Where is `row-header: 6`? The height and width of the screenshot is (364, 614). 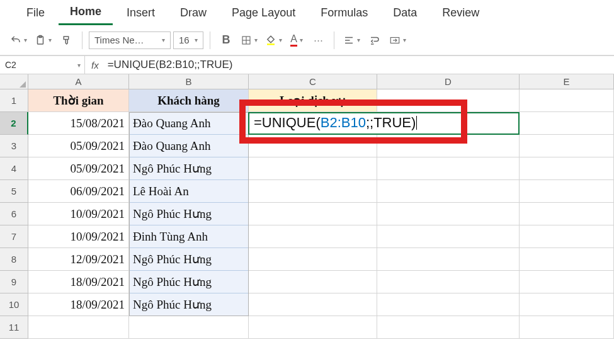 row-header: 6 is located at coordinates (14, 214).